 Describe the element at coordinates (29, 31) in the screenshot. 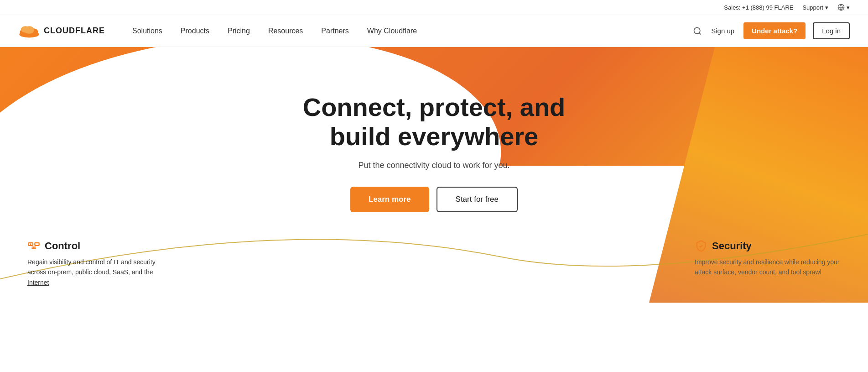

I see `cloudflare-logo-icon` at that location.